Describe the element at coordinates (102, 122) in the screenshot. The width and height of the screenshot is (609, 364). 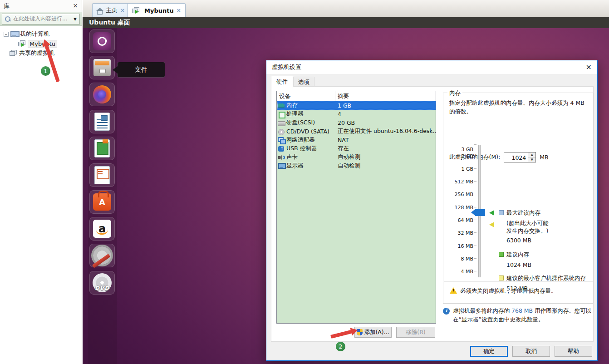
I see `libreoffice-writer-icon` at that location.